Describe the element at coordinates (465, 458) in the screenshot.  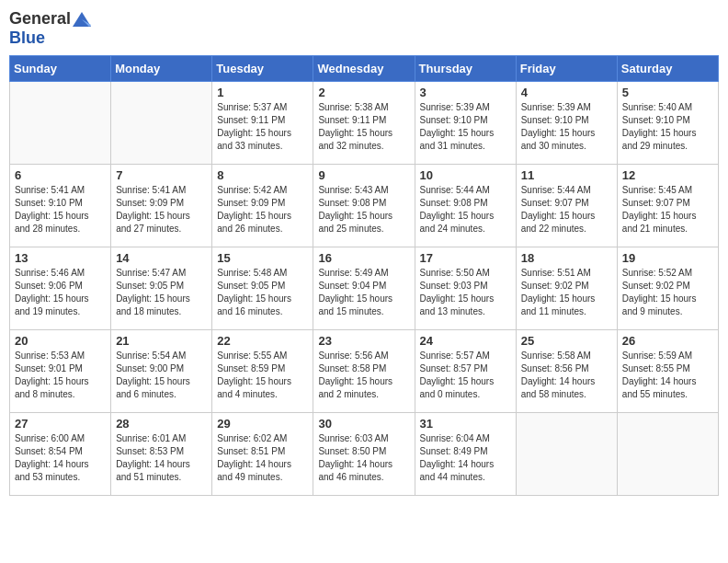
I see `day-info: Sunrise: 6:04 AM Sunset: 8:49 PM Dayligh…` at that location.